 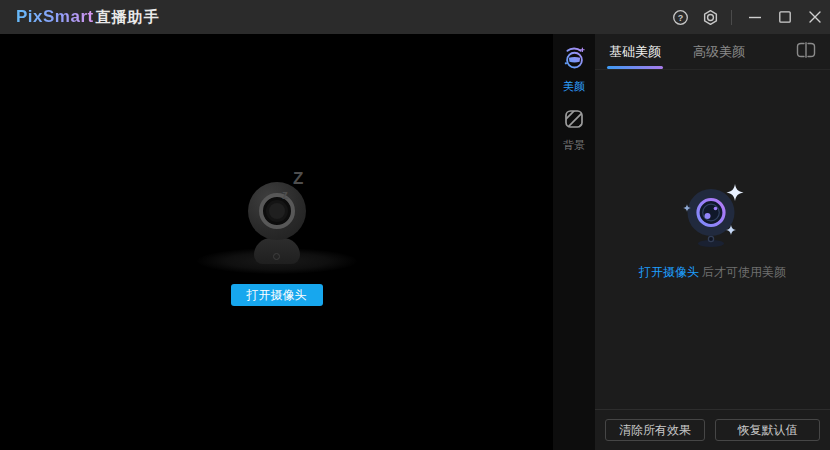 What do you see at coordinates (815, 17) in the screenshot?
I see `close-icon` at bounding box center [815, 17].